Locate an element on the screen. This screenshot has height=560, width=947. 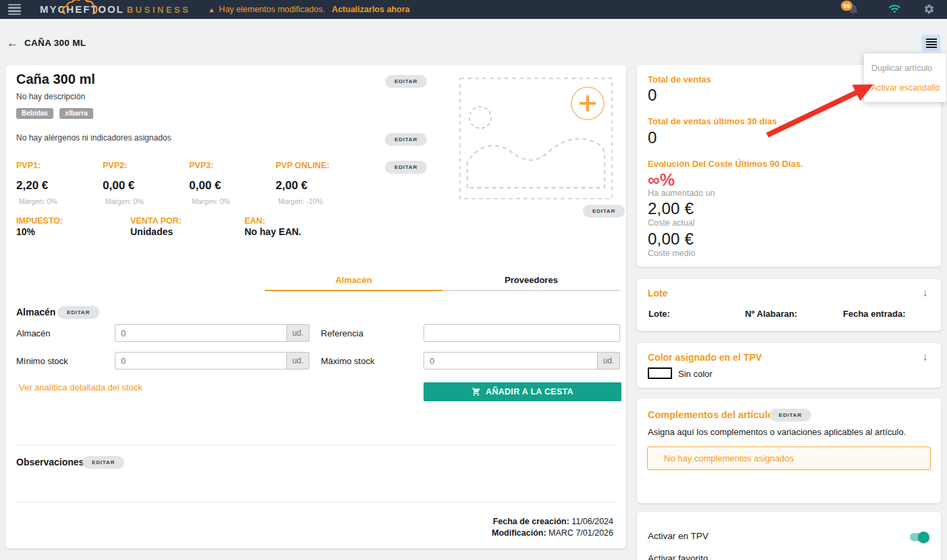
warning-text: Hay elementos modificados. is located at coordinates (272, 9).